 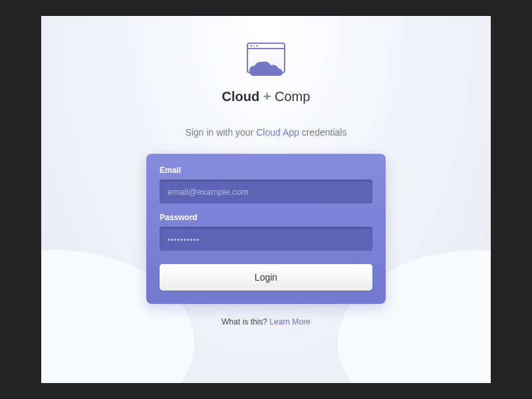 What do you see at coordinates (267, 96) in the screenshot?
I see `title-plus: +` at bounding box center [267, 96].